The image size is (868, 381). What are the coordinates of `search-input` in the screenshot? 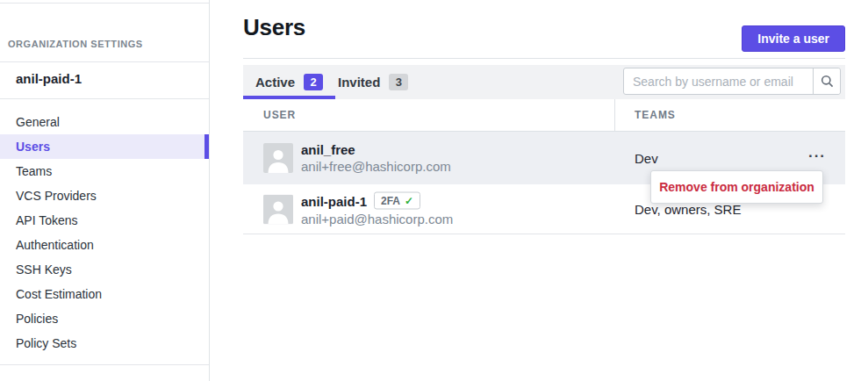 It's located at (718, 81).